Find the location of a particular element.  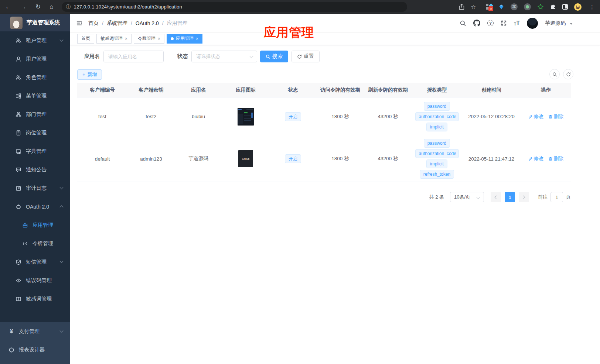

breadcrumb-oauth: OAuth 2.0 is located at coordinates (147, 23).